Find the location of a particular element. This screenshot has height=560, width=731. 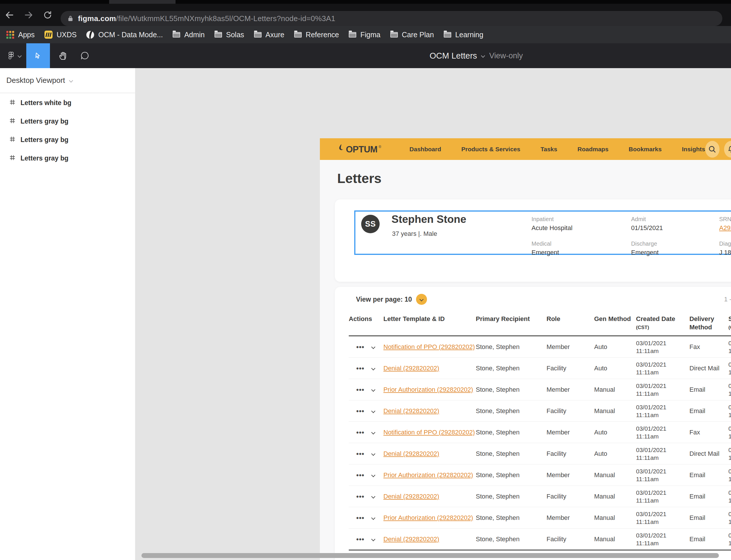

back-button is located at coordinates (9, 15).